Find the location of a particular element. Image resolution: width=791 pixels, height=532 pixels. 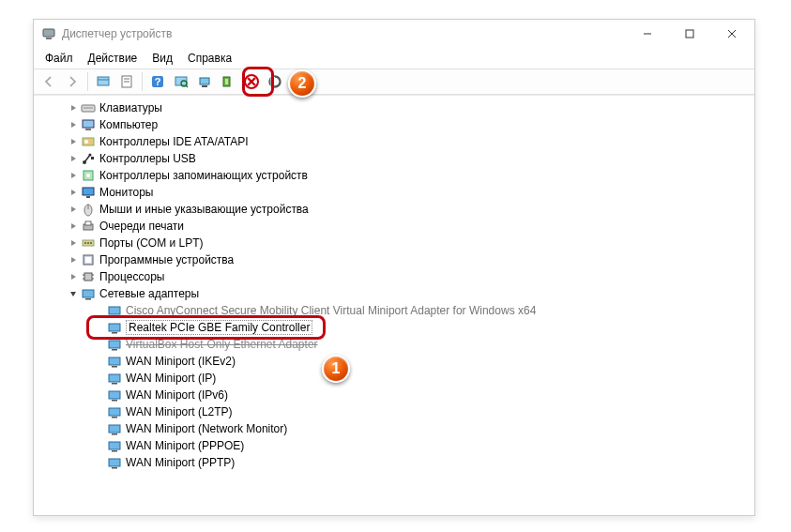

category-row: Сетевые адаптеры is located at coordinates (394, 294).